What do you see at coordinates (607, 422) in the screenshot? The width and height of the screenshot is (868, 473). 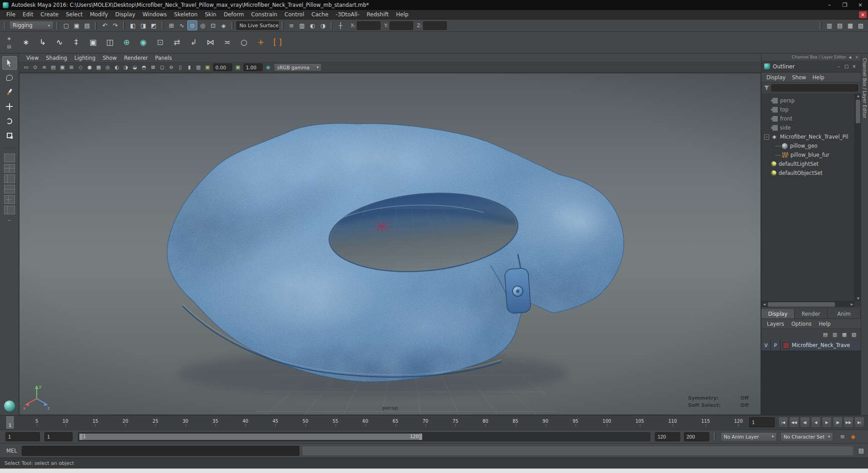 I see `timeline-tick-label: 100` at bounding box center [607, 422].